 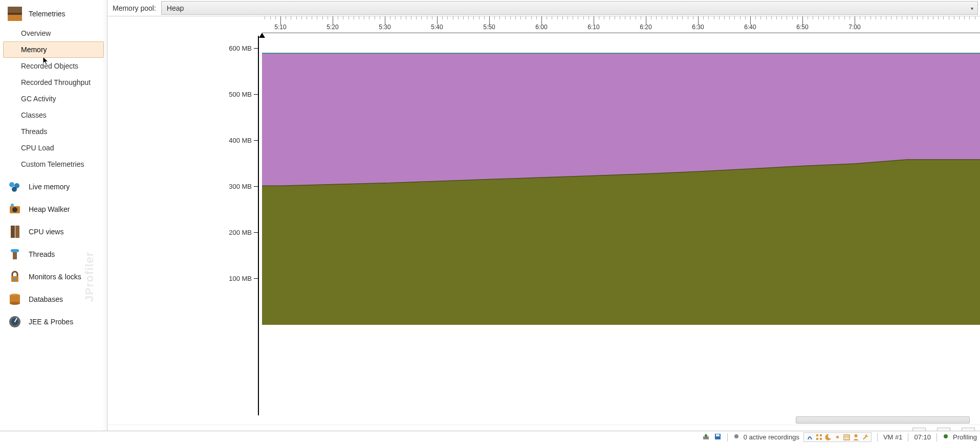 What do you see at coordinates (15, 277) in the screenshot?
I see `monitors-locks-icon` at bounding box center [15, 277].